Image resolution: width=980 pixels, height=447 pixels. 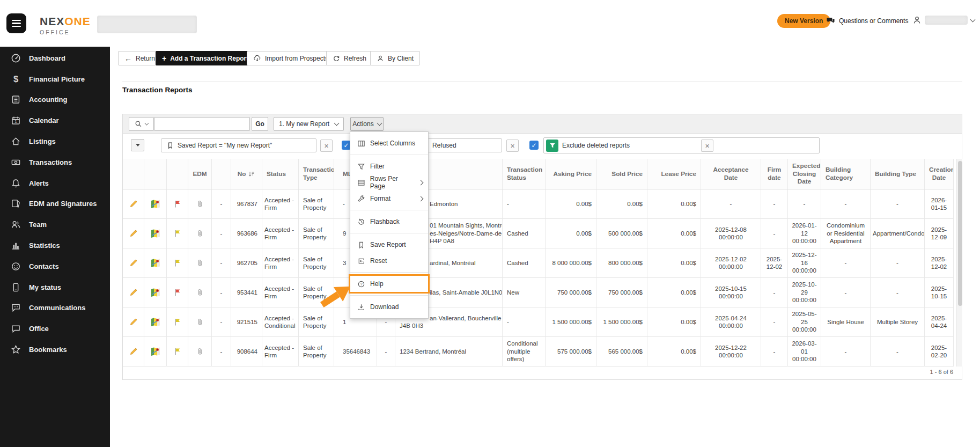 What do you see at coordinates (16, 328) in the screenshot?
I see `office-icon` at bounding box center [16, 328].